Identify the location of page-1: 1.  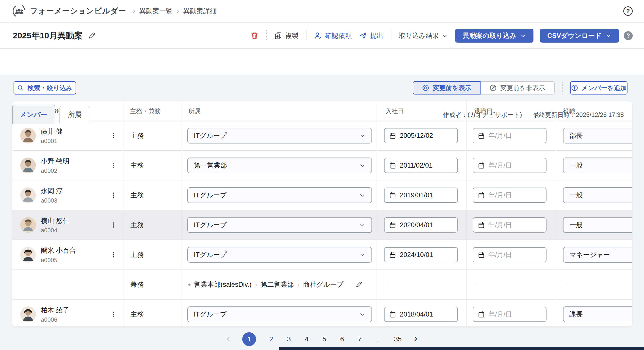
(249, 339).